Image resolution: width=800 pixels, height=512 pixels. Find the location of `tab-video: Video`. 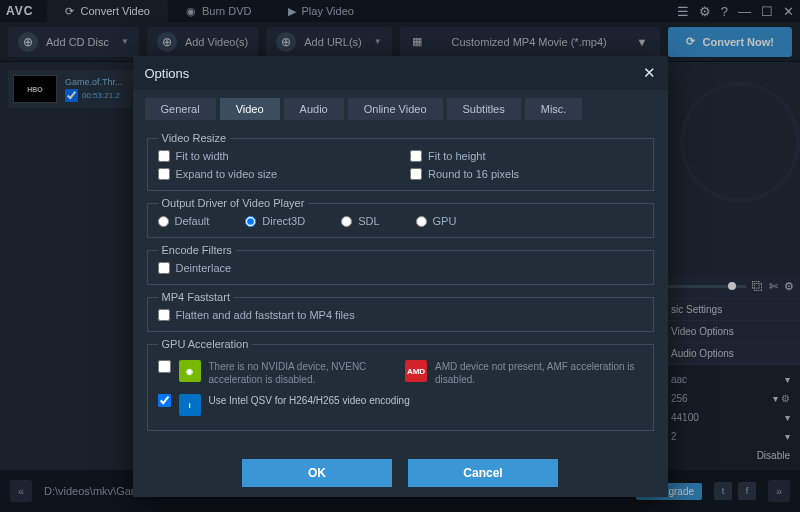

tab-video: Video is located at coordinates (250, 109).